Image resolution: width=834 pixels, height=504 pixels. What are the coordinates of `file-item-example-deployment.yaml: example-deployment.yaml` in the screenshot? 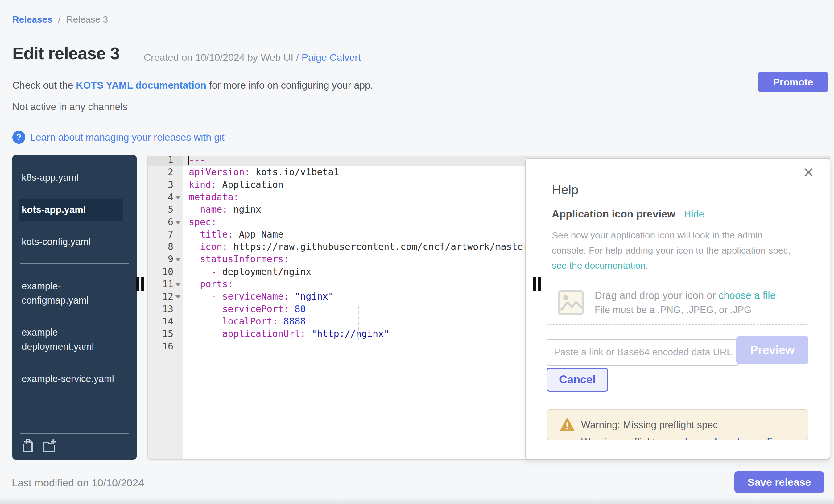 It's located at (71, 339).